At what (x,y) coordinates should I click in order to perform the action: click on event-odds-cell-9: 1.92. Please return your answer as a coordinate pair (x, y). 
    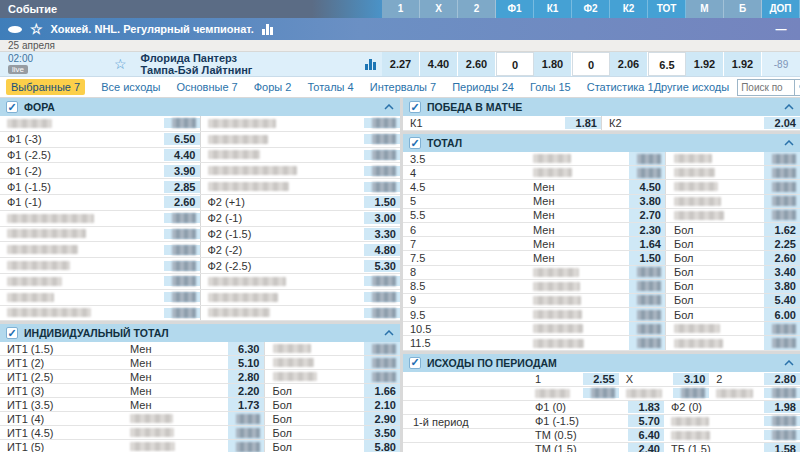
    Looking at the image, I should click on (743, 64).